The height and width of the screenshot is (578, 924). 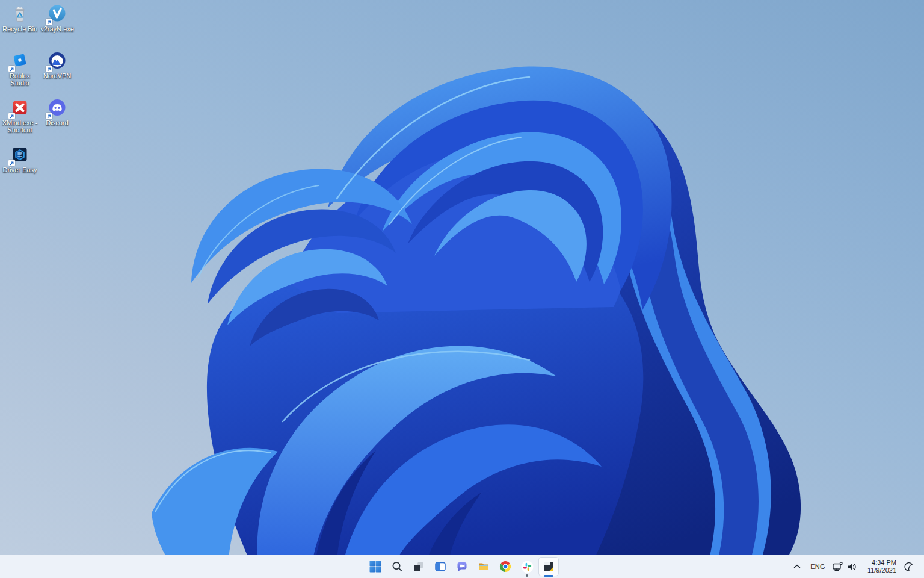 What do you see at coordinates (505, 567) in the screenshot?
I see `chrome-icon` at bounding box center [505, 567].